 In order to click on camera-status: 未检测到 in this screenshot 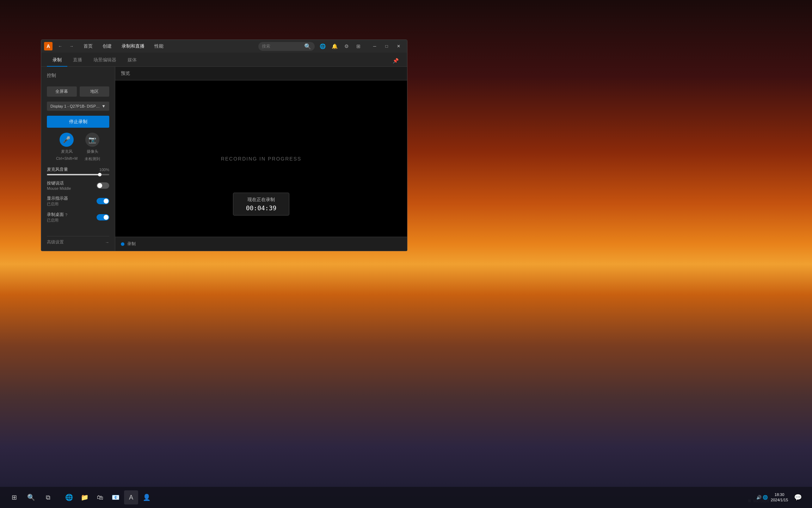, I will do `click(92, 159)`.